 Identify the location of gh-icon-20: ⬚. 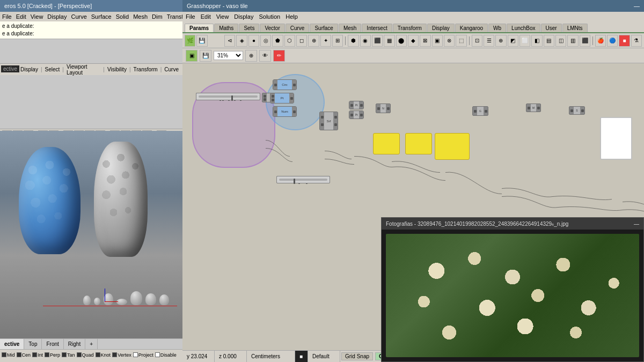
(461, 41).